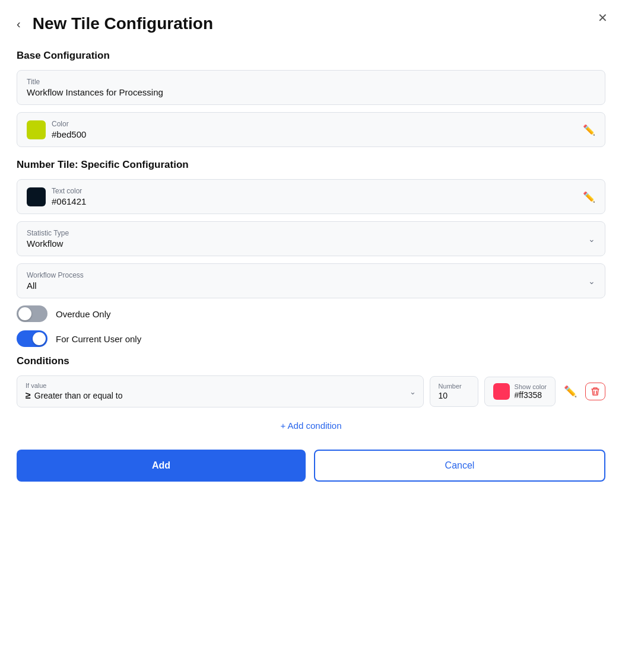  I want to click on overdue-only-thumb, so click(25, 314).